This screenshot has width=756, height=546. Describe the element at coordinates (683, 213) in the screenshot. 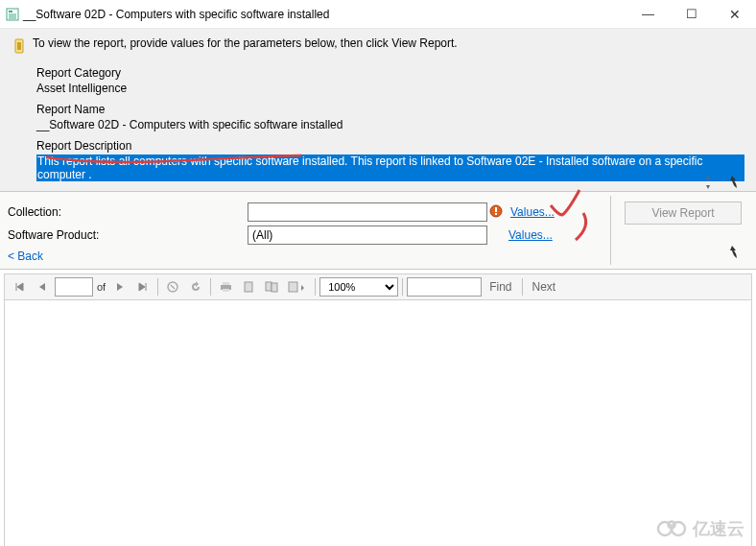

I see `view-report-button: View Report` at that location.